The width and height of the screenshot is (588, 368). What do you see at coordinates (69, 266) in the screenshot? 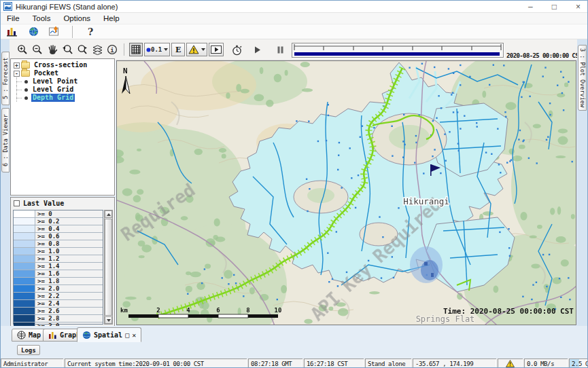
I see `legend-label: >= 1.4` at bounding box center [69, 266].